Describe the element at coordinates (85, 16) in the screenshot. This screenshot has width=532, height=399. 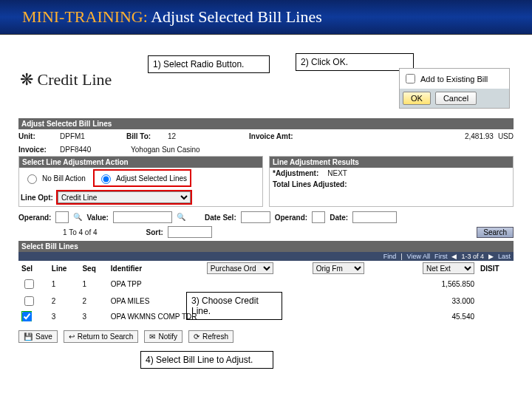
I see `title-prefix: MINI-TRAINING:` at that location.